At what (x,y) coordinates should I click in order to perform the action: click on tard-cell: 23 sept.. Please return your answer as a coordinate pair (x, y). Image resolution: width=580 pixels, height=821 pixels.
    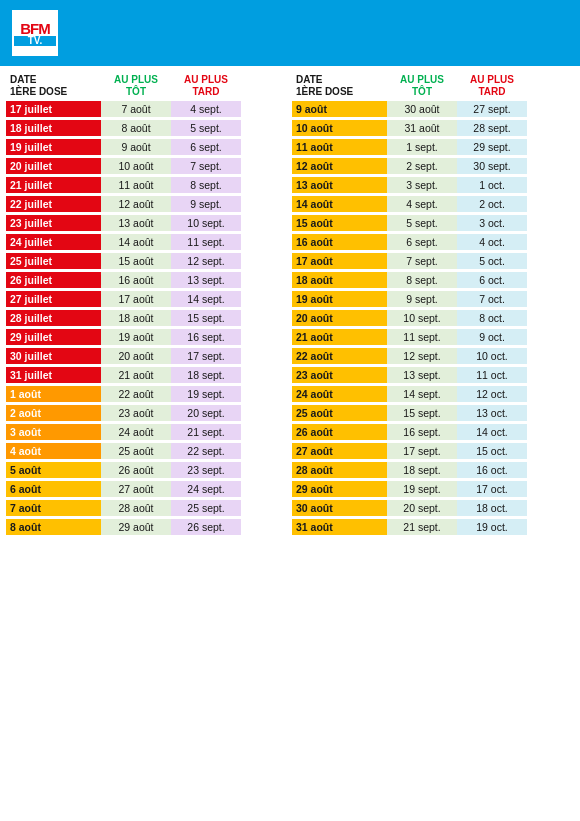
    Looking at the image, I should click on (206, 470).